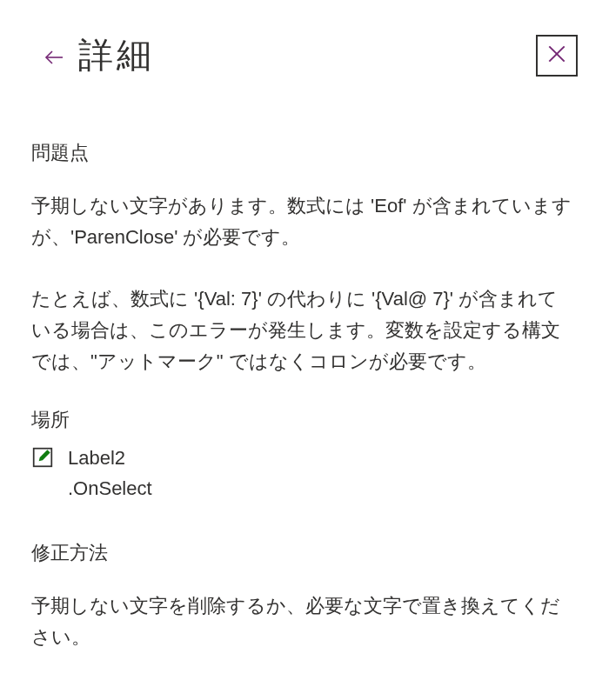 This screenshot has width=609, height=700. Describe the element at coordinates (557, 56) in the screenshot. I see `close-icon` at that location.